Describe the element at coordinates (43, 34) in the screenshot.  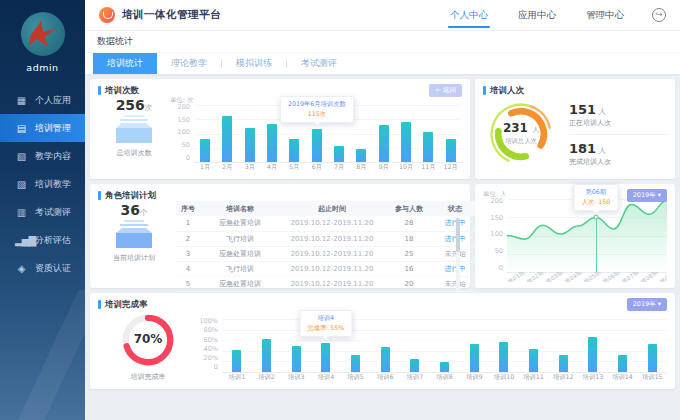
I see `user-avatar` at that location.